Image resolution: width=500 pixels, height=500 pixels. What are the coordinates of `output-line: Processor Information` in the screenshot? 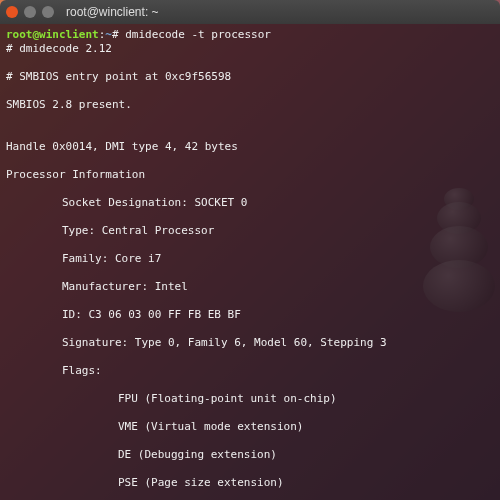 It's located at (250, 175).